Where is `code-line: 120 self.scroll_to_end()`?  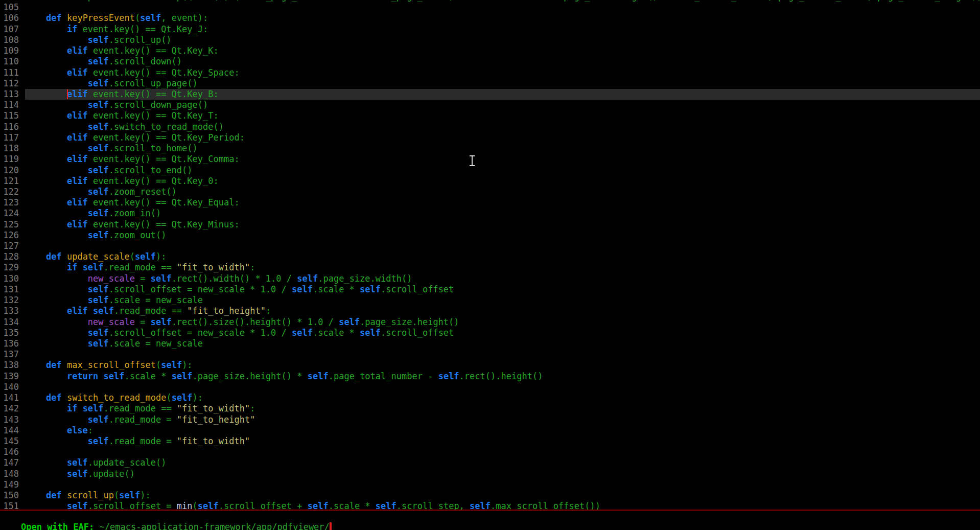
code-line: 120 self.scroll_to_end() is located at coordinates (490, 171).